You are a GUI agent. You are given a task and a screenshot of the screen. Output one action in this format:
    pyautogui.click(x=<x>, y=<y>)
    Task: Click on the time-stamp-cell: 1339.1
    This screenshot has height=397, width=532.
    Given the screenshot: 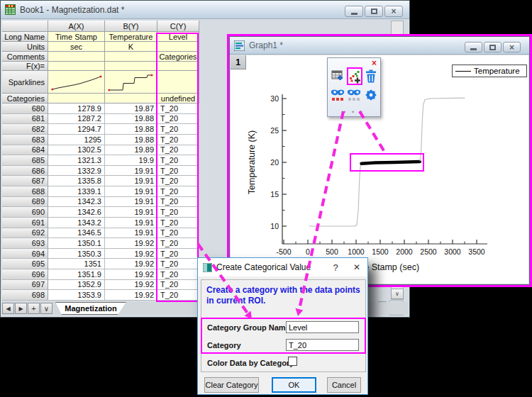 What is the action you would take?
    pyautogui.click(x=77, y=191)
    